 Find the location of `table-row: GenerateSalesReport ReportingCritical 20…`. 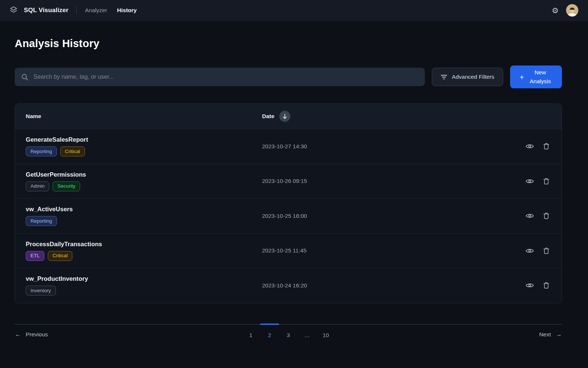

table-row: GenerateSalesReport ReportingCritical 20… is located at coordinates (288, 146).